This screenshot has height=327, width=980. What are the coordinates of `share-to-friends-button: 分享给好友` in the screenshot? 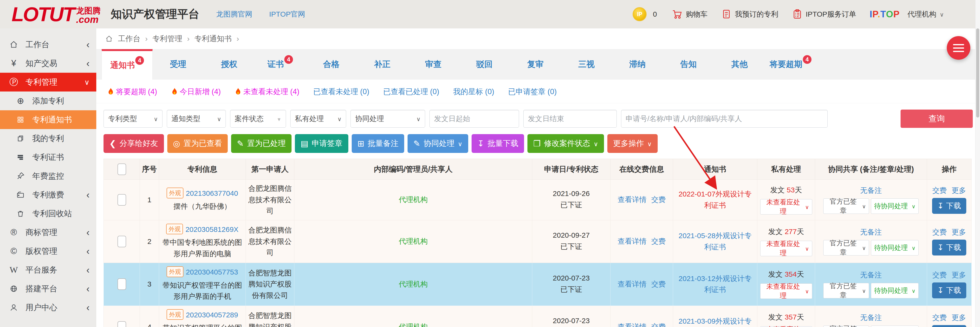 It's located at (134, 144).